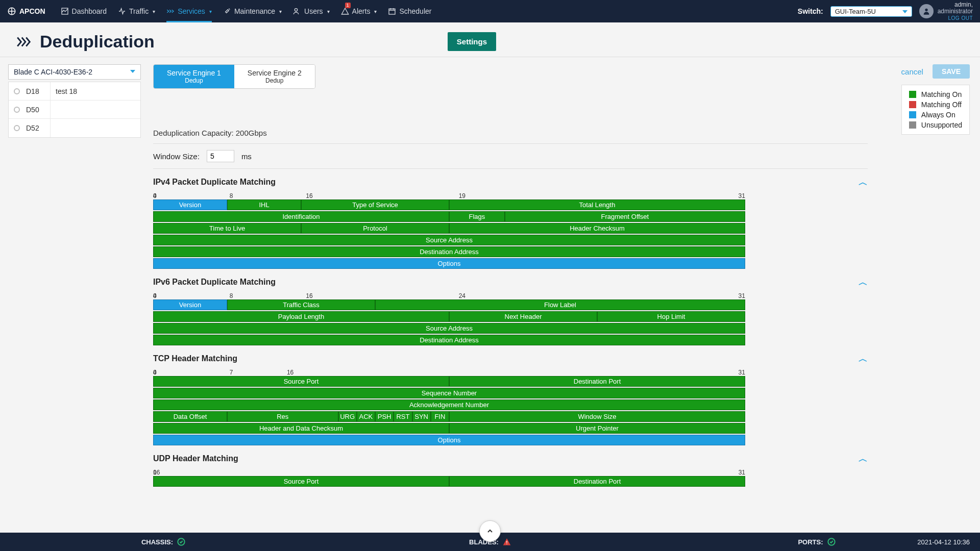 The width and height of the screenshot is (980, 551). I want to click on tab-service-engine-1: Service Engine 1Dedup, so click(194, 77).